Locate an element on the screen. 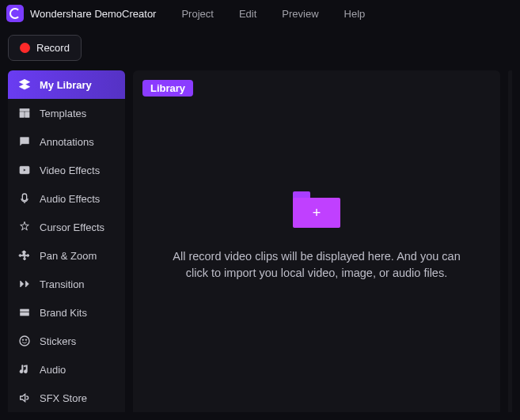 The image size is (520, 420). sidebar-item-annotations: Annotations is located at coordinates (66, 142).